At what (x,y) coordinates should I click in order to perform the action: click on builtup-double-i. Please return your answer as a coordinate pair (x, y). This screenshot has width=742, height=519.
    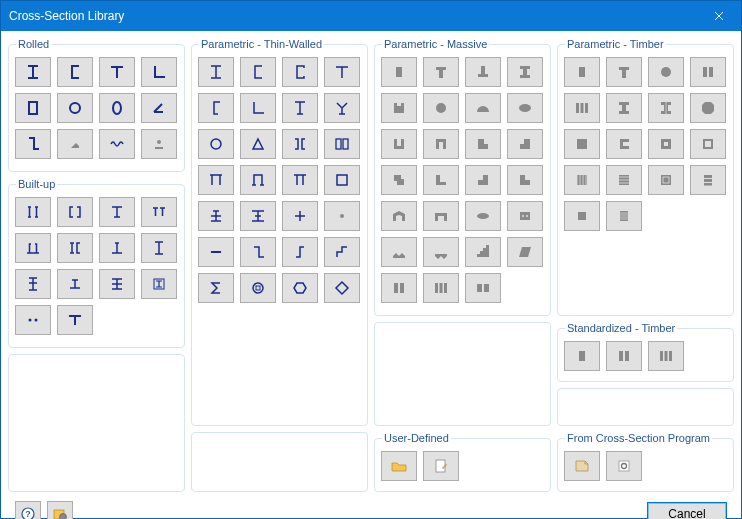
    Looking at the image, I should click on (33, 212).